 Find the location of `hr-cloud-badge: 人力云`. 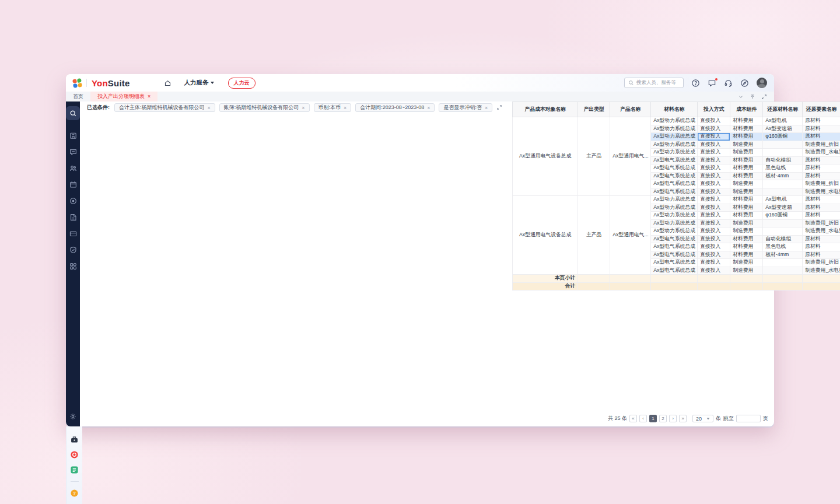

hr-cloud-badge: 人力云 is located at coordinates (242, 83).